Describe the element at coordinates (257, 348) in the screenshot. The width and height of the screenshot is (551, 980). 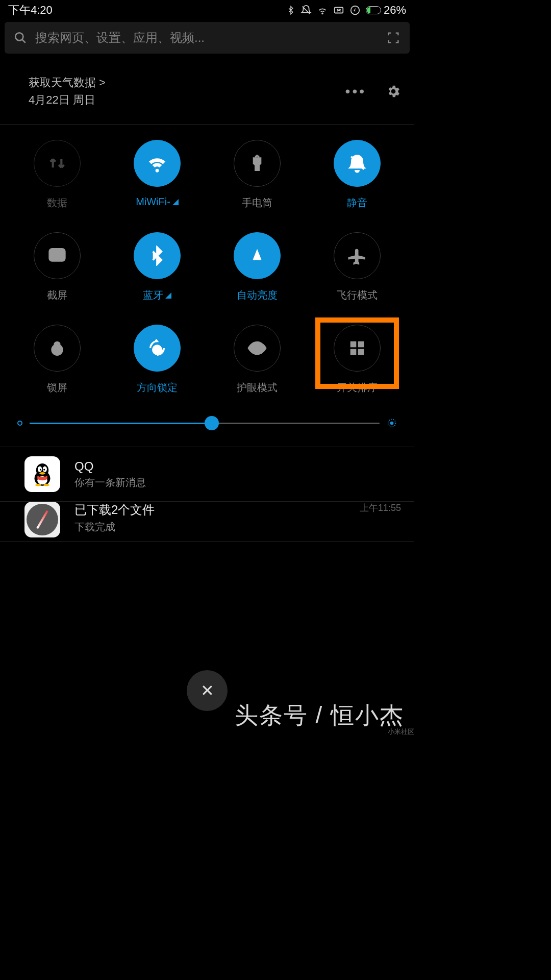
I see `eye-icon` at that location.